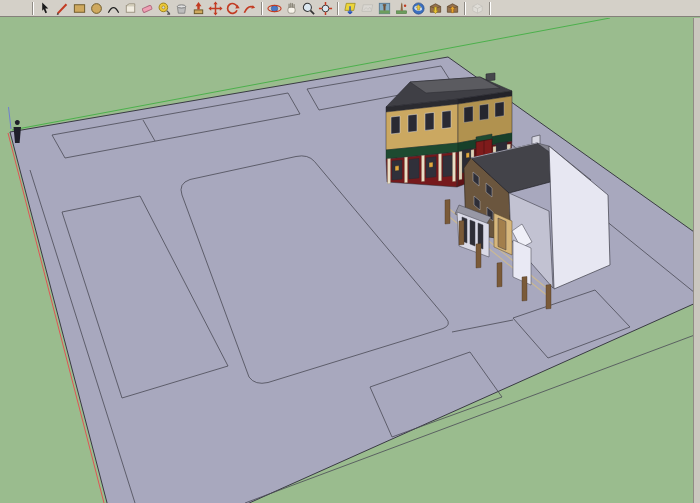  I want to click on get-models-tool-button, so click(436, 8).